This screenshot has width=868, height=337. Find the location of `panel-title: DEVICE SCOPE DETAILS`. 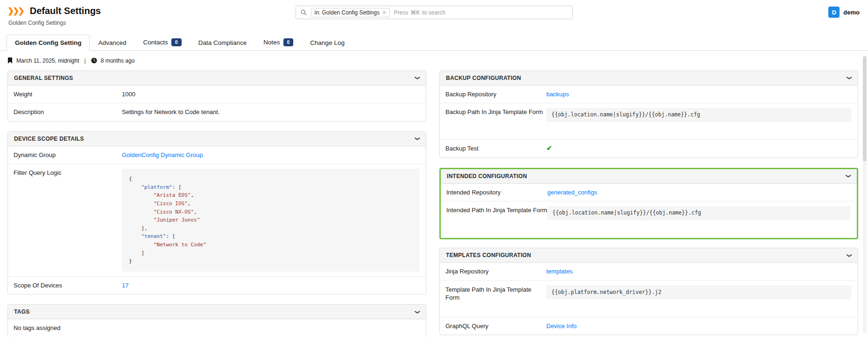

panel-title: DEVICE SCOPE DETAILS is located at coordinates (49, 139).